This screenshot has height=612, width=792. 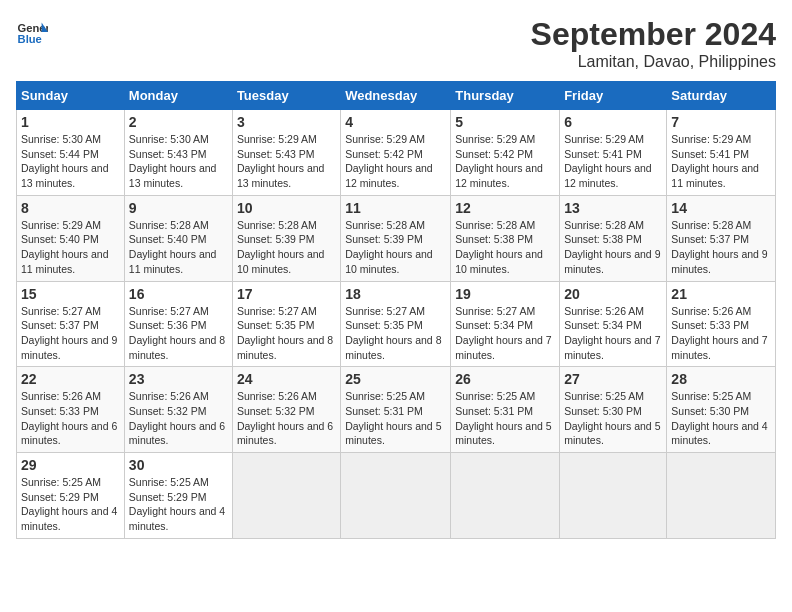 What do you see at coordinates (396, 153) in the screenshot?
I see `calendar-week-row: 1Sunrise: 5:30 AMSunset: 5:44 PMDaylight…` at bounding box center [396, 153].